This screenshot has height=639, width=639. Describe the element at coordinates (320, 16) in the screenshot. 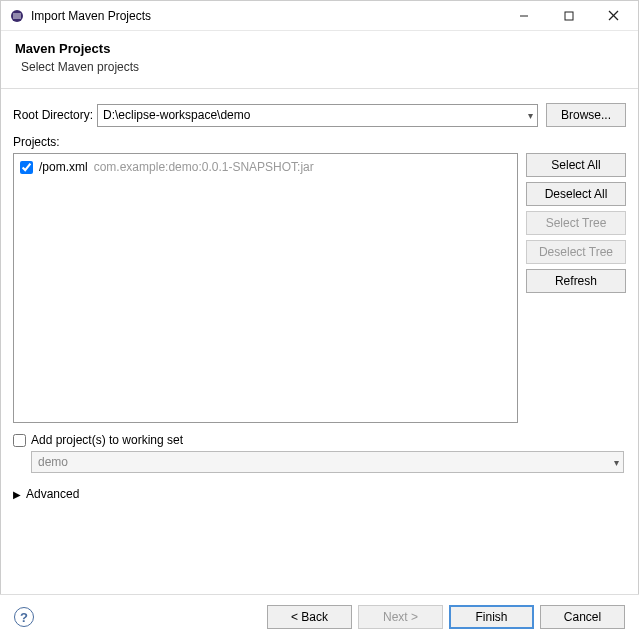

I see `titlebar: Import Maven Projects` at that location.